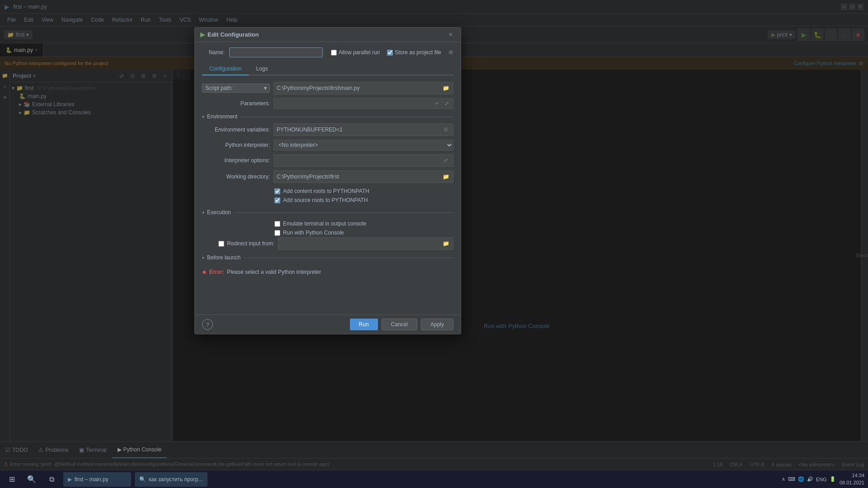 The height and width of the screenshot is (488, 868). I want to click on emulate-terminal-checkbox, so click(278, 224).